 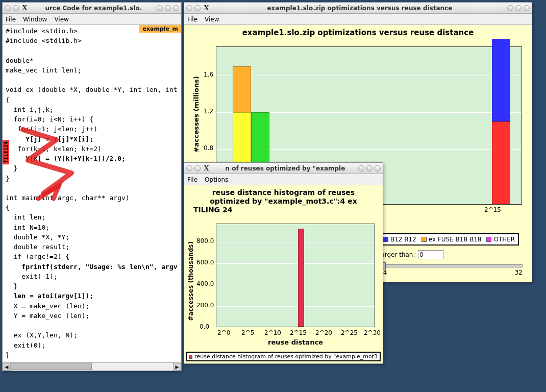 What do you see at coordinates (196, 114) in the screenshot?
I see `y-axis-label: #accesses (millions)` at bounding box center [196, 114].